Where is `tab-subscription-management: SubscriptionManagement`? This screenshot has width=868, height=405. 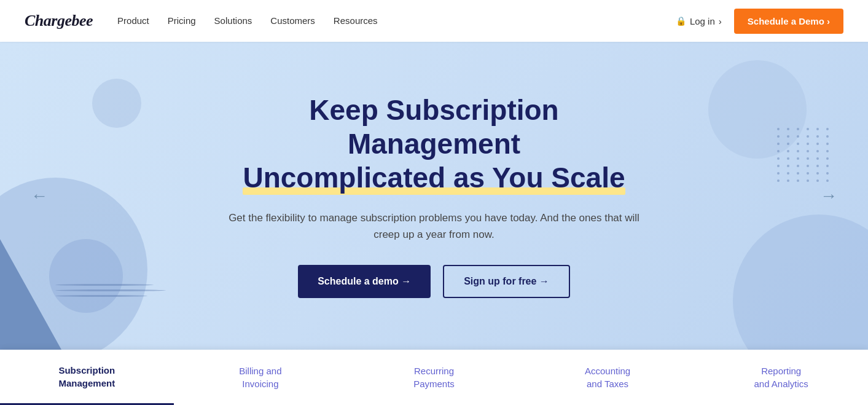 tab-subscription-management: SubscriptionManagement is located at coordinates (87, 377).